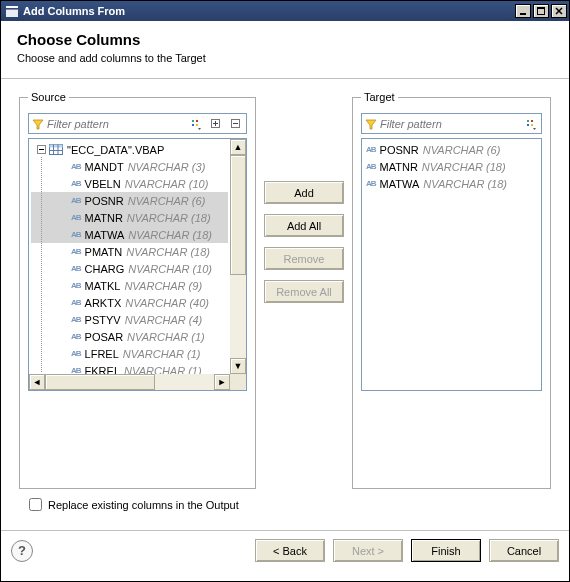  I want to click on column-type: NVARCHAR (3), so click(167, 167).